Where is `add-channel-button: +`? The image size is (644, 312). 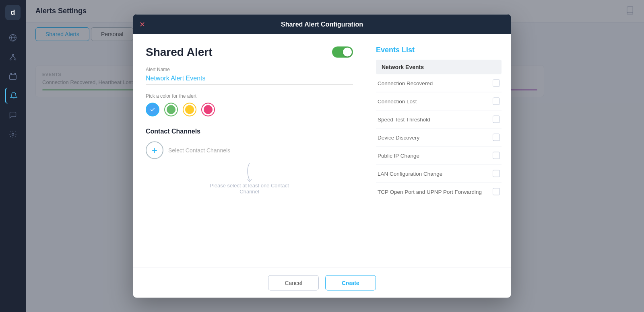
add-channel-button: + is located at coordinates (155, 150).